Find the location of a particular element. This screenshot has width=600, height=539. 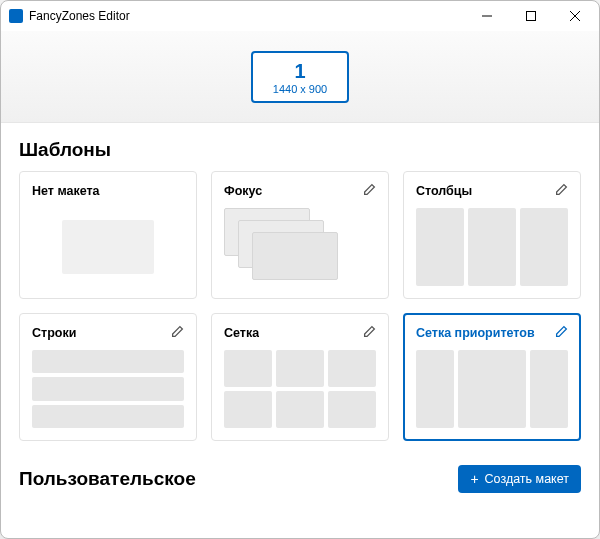

monitor-number: 1 is located at coordinates (300, 71).